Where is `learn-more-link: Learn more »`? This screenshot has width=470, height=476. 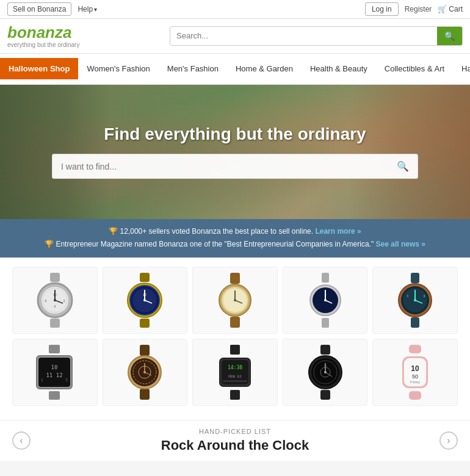
learn-more-link: Learn more » is located at coordinates (338, 231).